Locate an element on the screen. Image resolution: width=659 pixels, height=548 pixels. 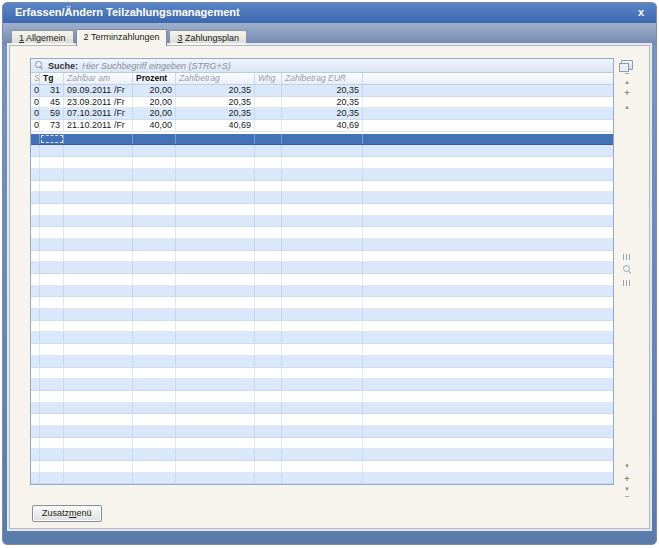
add-row-icon: + is located at coordinates (627, 93).